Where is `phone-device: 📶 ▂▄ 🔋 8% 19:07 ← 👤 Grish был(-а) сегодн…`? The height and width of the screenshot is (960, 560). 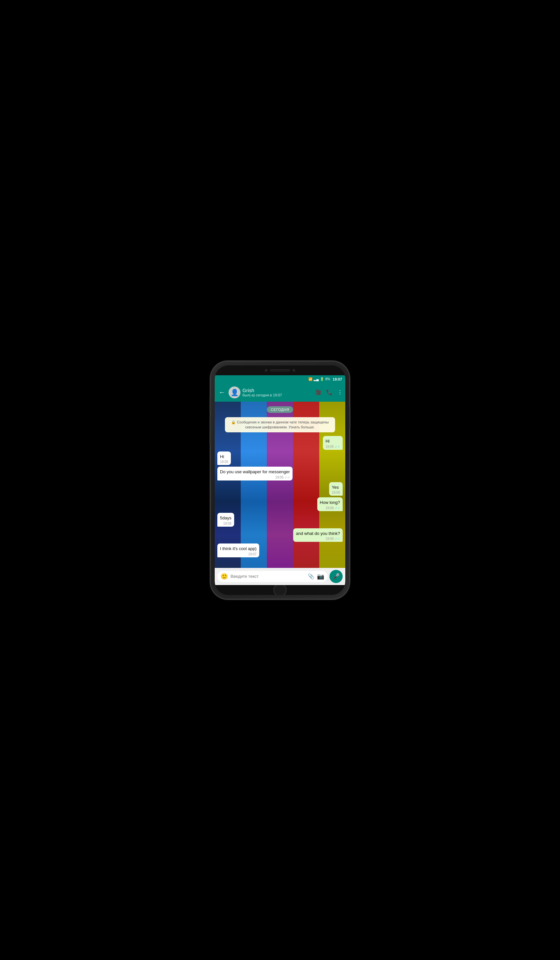
phone-device: 📶 ▂▄ 🔋 8% 19:07 ← 👤 Grish был(-а) сегодн… is located at coordinates (280, 480).